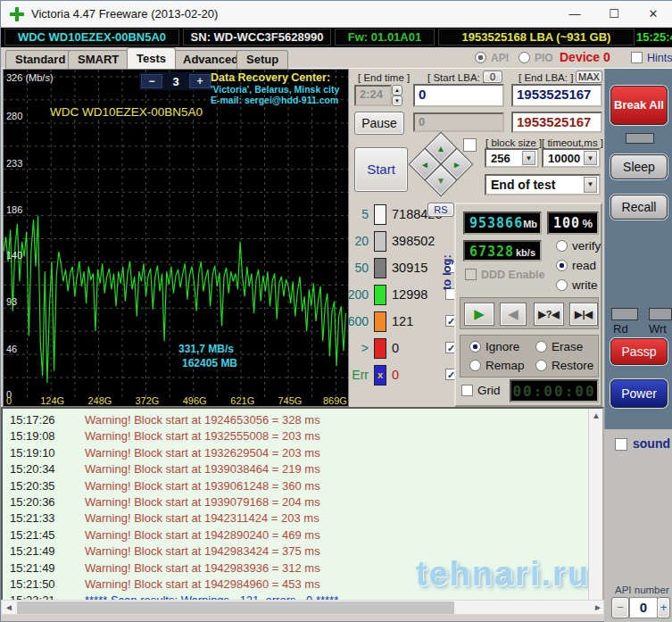  What do you see at coordinates (98, 59) in the screenshot?
I see `tab-smart: SMART` at bounding box center [98, 59].